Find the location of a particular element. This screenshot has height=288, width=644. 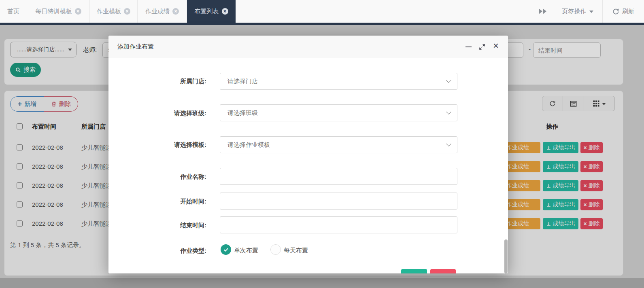

tab-bar: 首页 每日特训模板 × 作业模板 × 作业成绩 × 布置列表 × 页签操作 is located at coordinates (322, 11).